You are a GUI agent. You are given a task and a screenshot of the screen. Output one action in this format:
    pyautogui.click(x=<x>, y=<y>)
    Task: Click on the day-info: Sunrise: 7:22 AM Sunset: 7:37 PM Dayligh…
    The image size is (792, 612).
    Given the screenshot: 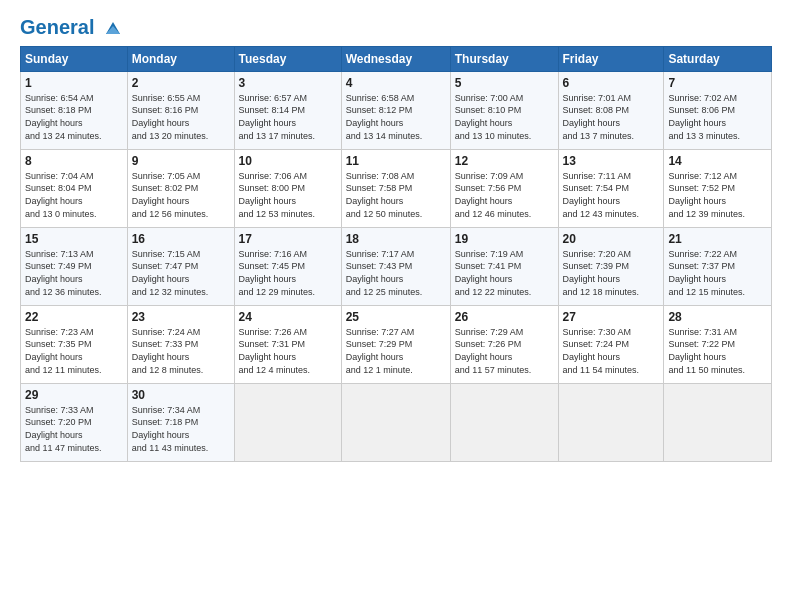 What is the action you would take?
    pyautogui.click(x=718, y=273)
    